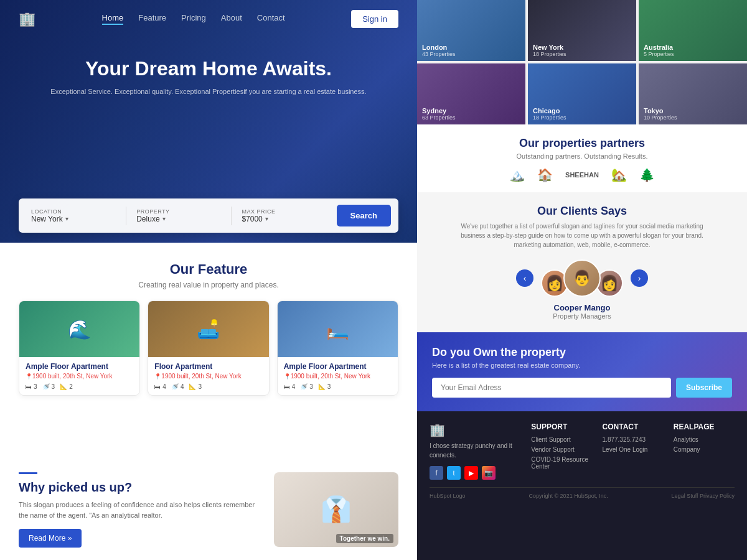 The width and height of the screenshot is (747, 560). Describe the element at coordinates (284, 212) in the screenshot. I see `price-label: MAX PRICE` at that location.